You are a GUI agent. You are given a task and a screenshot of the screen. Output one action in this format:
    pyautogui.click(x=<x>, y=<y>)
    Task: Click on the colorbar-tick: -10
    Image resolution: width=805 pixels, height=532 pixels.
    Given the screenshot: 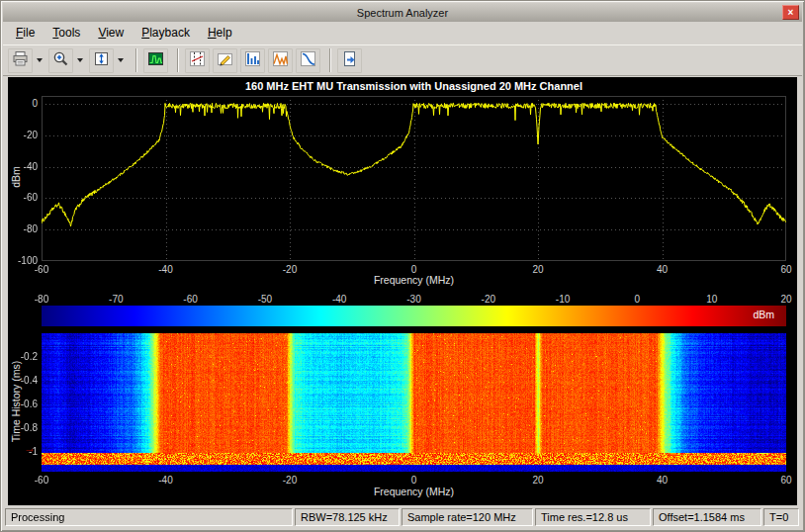 What is the action you would take?
    pyautogui.click(x=563, y=300)
    